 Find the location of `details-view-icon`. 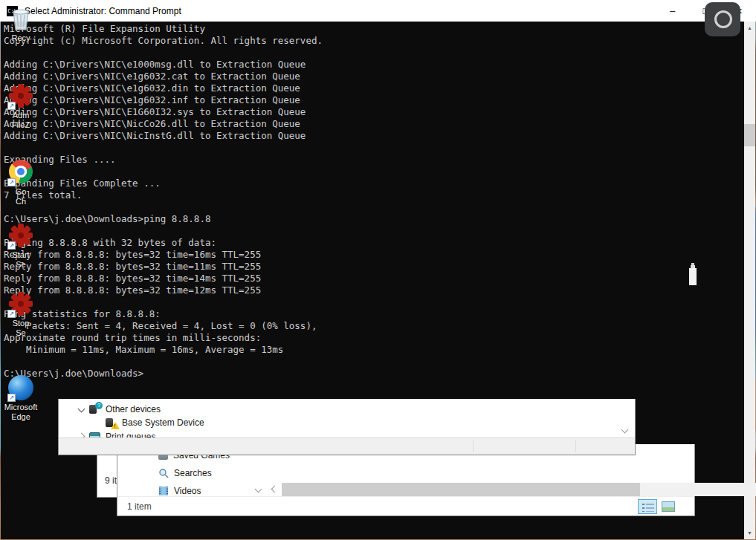

details-view-icon is located at coordinates (648, 507).